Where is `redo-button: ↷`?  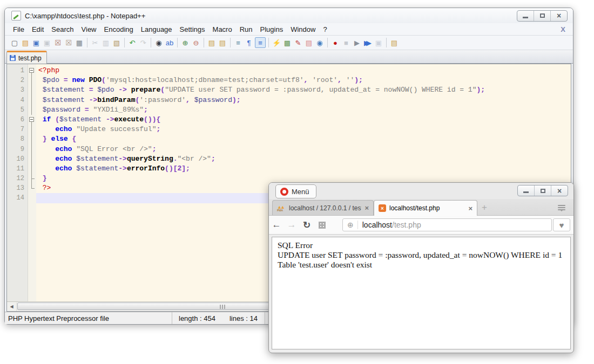 redo-button: ↷ is located at coordinates (143, 43).